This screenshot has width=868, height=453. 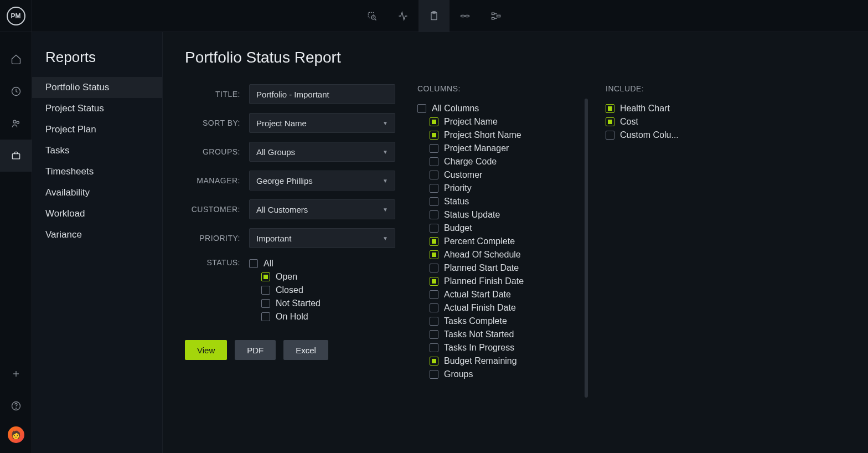 What do you see at coordinates (97, 243) in the screenshot?
I see `reports-sidebar: Reports Portfolio StatusProject StatusPr…` at bounding box center [97, 243].